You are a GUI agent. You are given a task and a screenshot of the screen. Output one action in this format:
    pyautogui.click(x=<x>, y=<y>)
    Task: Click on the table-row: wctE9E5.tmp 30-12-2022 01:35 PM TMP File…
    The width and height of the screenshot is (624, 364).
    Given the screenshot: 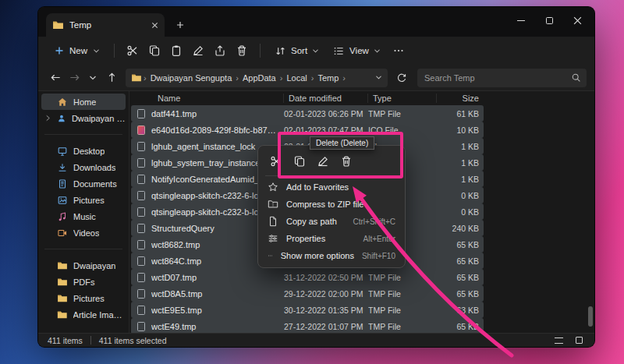 What is the action you would take?
    pyautogui.click(x=307, y=310)
    